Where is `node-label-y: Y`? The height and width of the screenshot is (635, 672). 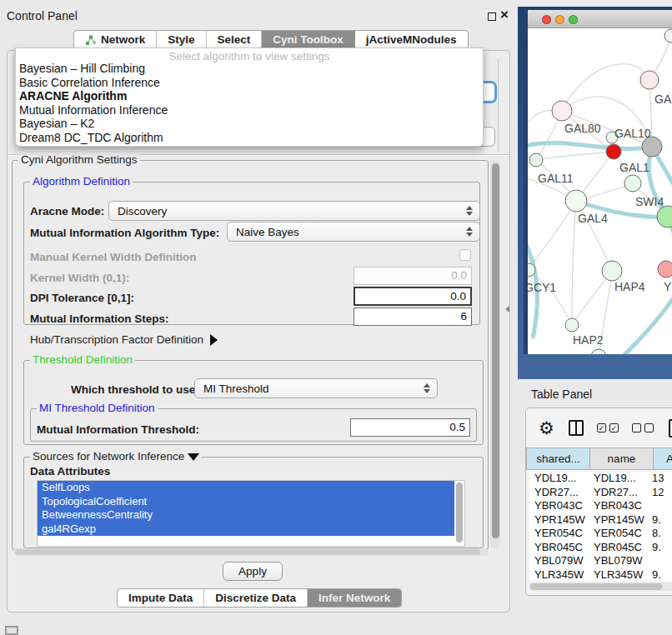 node-label-y: Y is located at coordinates (668, 287).